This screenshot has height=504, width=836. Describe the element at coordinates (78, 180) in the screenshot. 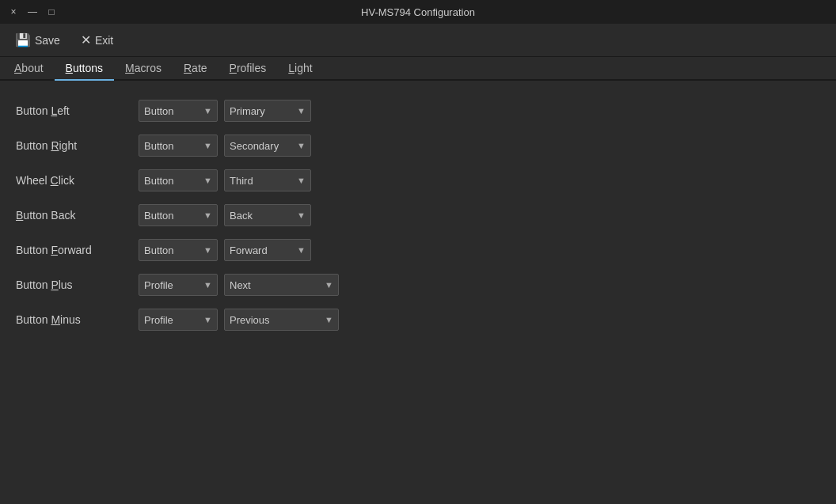

I see `row-label-2: Wheel Click` at that location.